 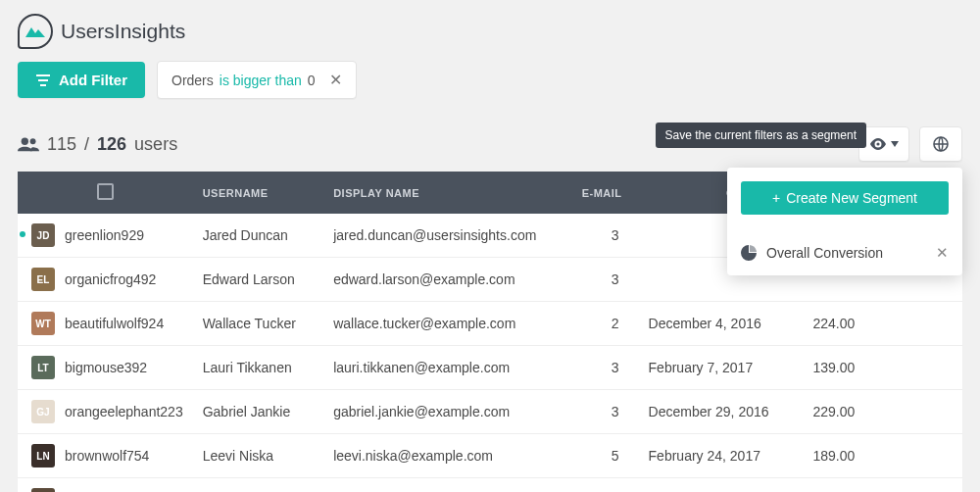 I want to click on cell-username: ELorganicfrog492, so click(x=106, y=279).